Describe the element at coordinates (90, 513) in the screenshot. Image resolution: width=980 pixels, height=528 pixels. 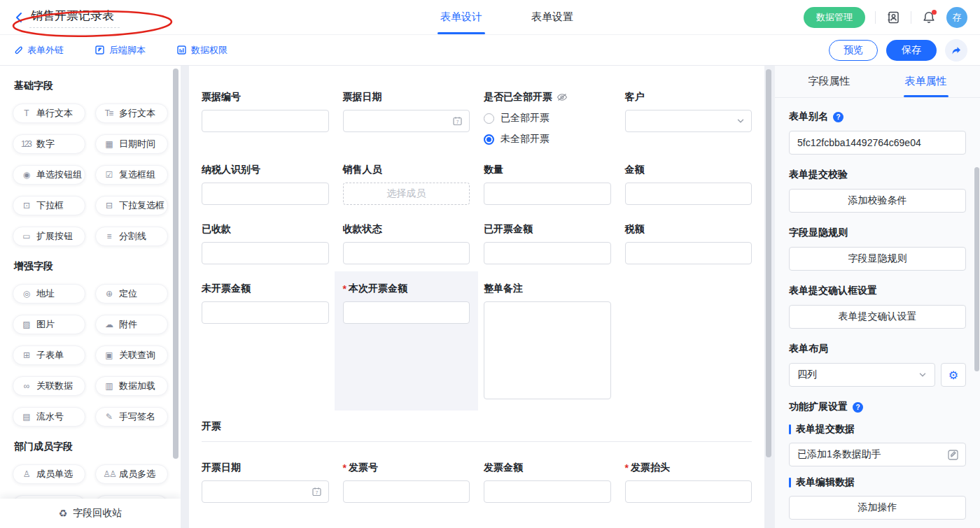
I see `field-recycle-bin: ♻ 字段回收站` at that location.